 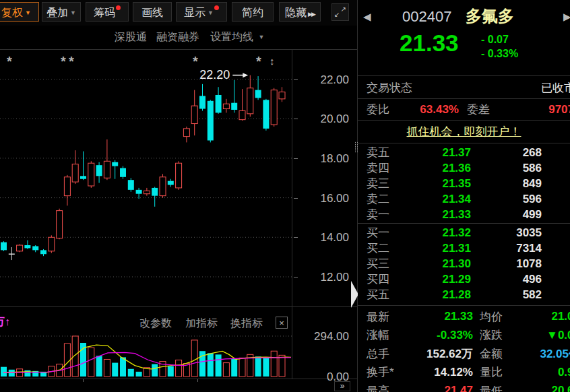 I want to click on level-volume: 268, so click(x=507, y=153).